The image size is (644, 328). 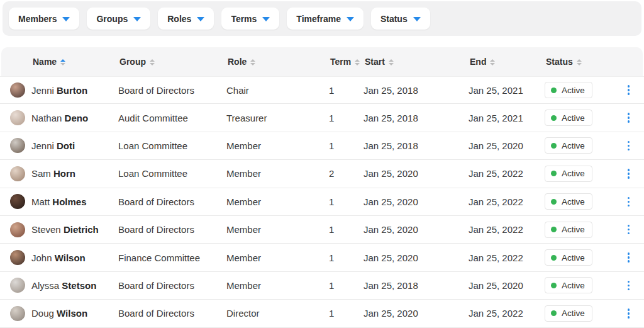 What do you see at coordinates (45, 62) in the screenshot?
I see `column-header-label: Name` at bounding box center [45, 62].